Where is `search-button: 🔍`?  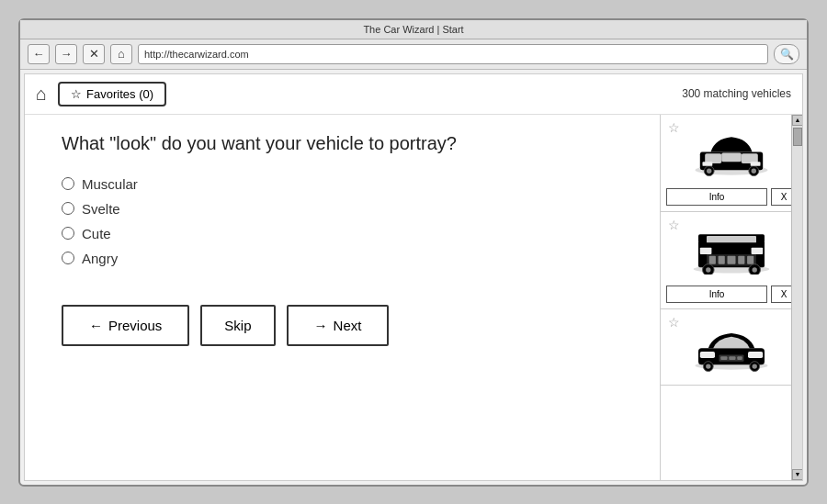
search-button: 🔍 is located at coordinates (787, 54).